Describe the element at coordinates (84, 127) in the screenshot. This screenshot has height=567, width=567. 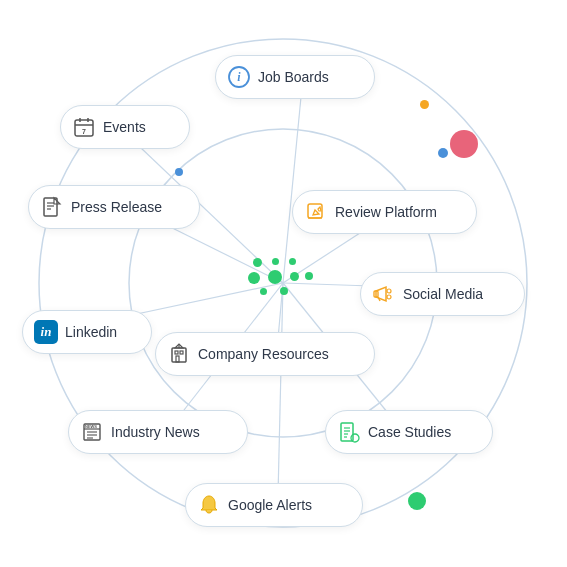
I see `calendar-icon: 7` at that location.